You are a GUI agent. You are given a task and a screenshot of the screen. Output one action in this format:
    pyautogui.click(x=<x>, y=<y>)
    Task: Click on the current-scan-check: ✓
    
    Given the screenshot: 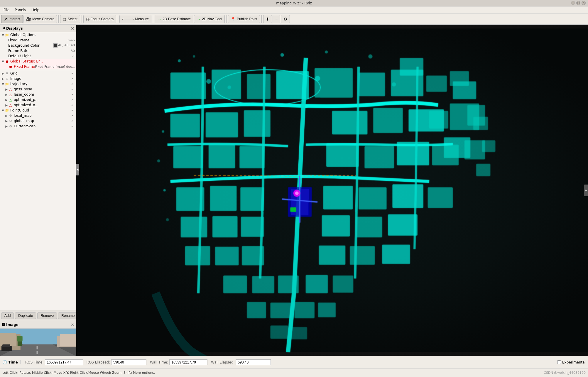 What is the action you would take?
    pyautogui.click(x=72, y=126)
    